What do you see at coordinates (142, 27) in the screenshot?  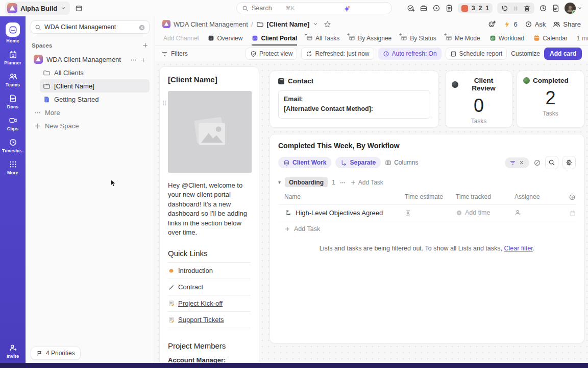 I see `clear-search-icon` at bounding box center [142, 27].